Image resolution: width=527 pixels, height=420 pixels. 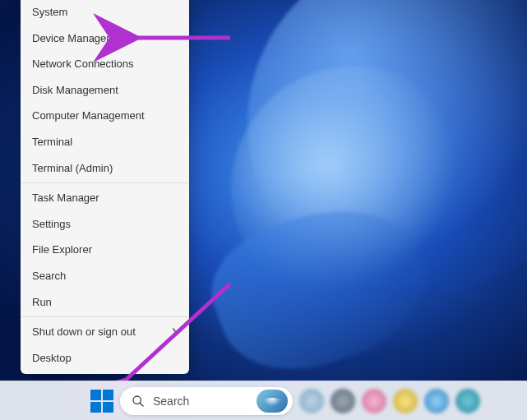 I want to click on menu-item-network-connections: Network Connections, so click(x=105, y=64).